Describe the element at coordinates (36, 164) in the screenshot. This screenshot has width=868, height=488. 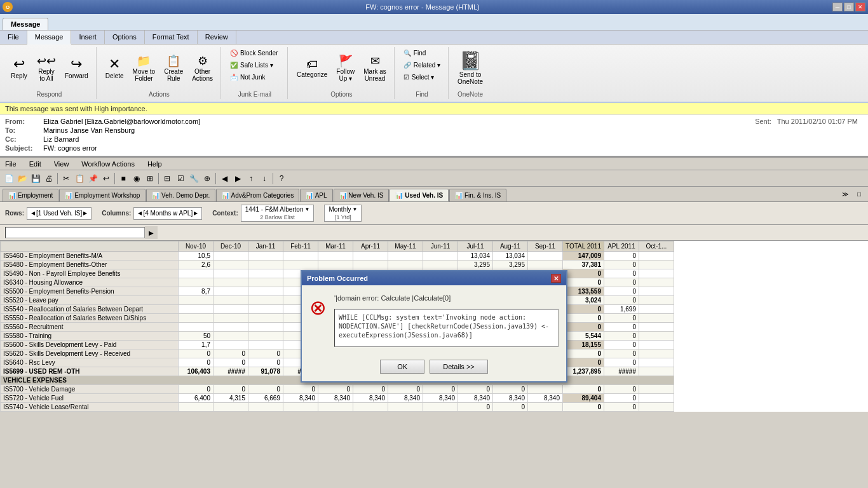
I see `inner-menu-edit: Edit` at that location.